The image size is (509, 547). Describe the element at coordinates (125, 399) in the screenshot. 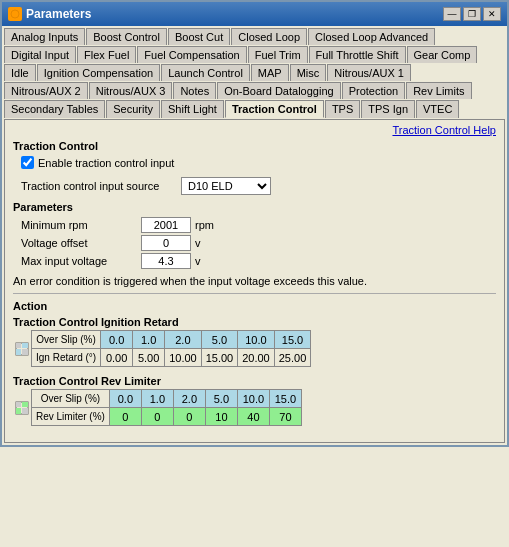

I see `rev-r1-c1: 0.0` at that location.